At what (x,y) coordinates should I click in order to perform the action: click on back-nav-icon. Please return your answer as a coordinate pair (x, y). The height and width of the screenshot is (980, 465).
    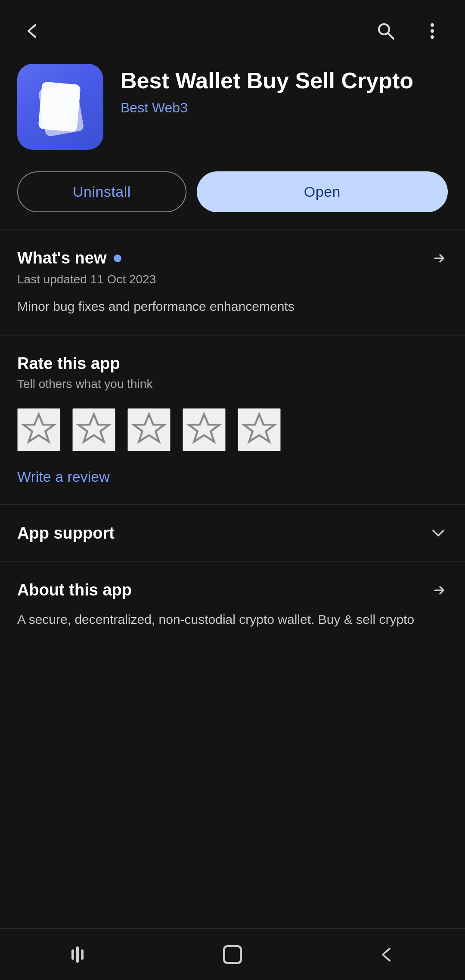
    Looking at the image, I should click on (388, 955).